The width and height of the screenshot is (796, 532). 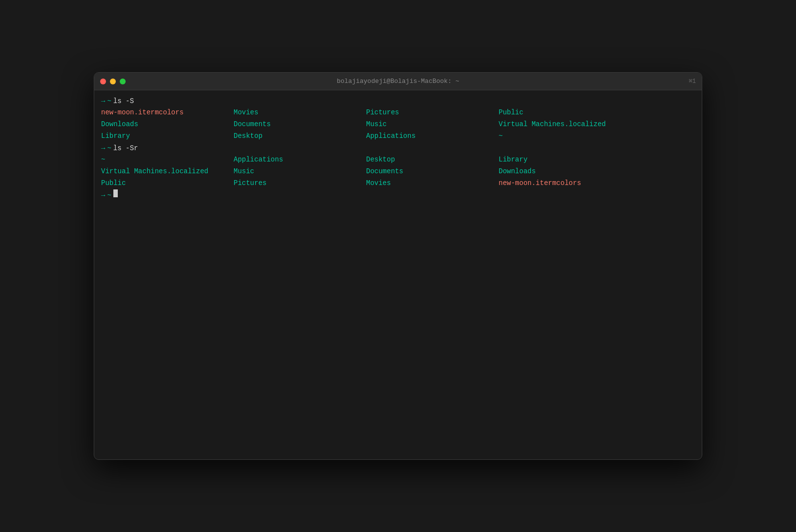 I want to click on ls-sr-item-2-1: Virtual Machines.localized, so click(x=167, y=171).